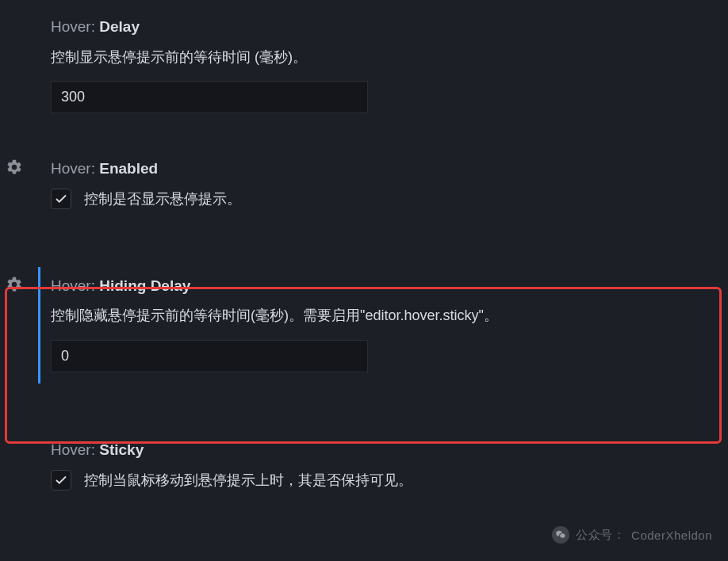 Image resolution: width=728 pixels, height=561 pixels. What do you see at coordinates (209, 357) in the screenshot?
I see `hover-hiding-delay-input` at bounding box center [209, 357].